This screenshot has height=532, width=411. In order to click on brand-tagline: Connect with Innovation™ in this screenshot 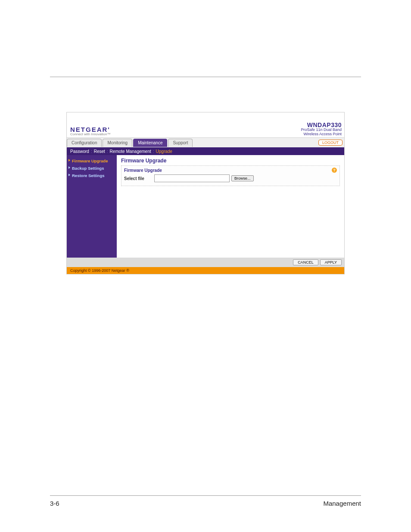, I will do `click(90, 134)`.